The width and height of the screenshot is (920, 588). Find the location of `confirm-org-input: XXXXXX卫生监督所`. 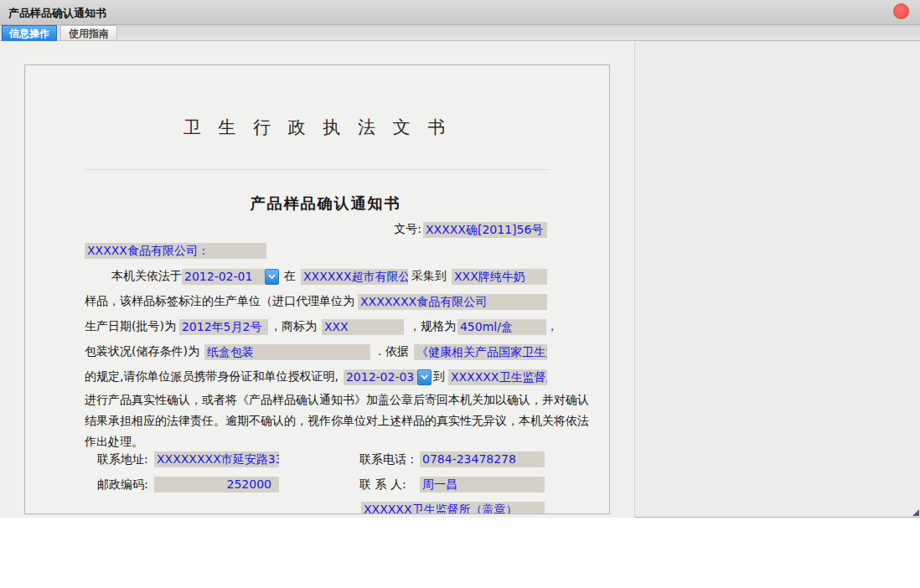

confirm-org-input: XXXXXX卫生监督所 is located at coordinates (498, 377).